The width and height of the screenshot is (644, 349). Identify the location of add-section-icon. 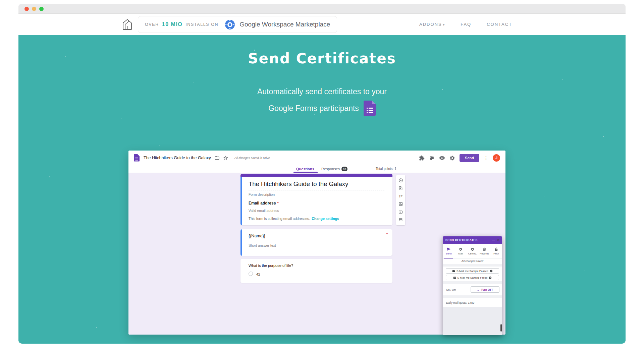
(401, 220).